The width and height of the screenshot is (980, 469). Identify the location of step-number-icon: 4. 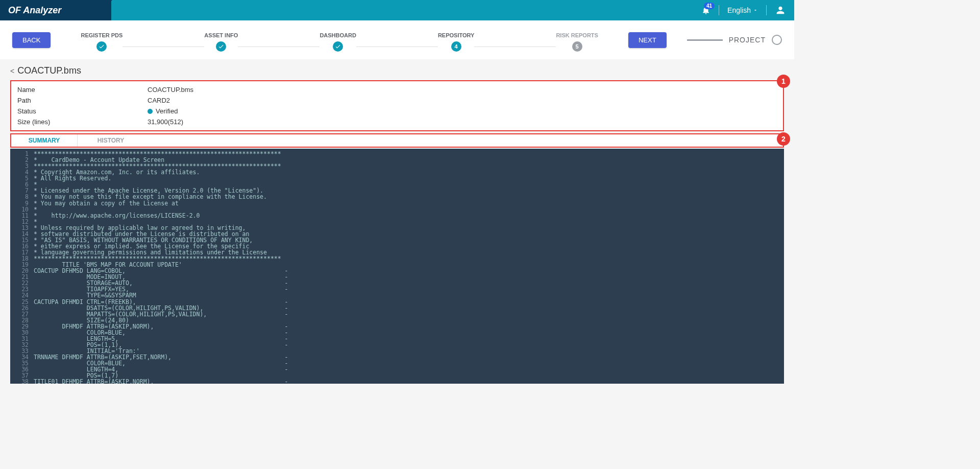
(456, 46).